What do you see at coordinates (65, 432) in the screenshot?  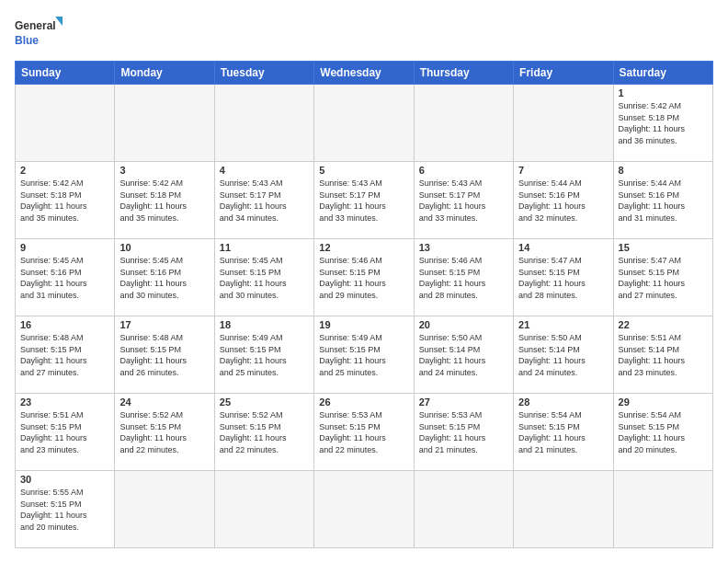 I see `calendar-day-cell: 23Sunrise: 5:51 AM Sunset: 5:15 PM Dayli…` at bounding box center [65, 432].